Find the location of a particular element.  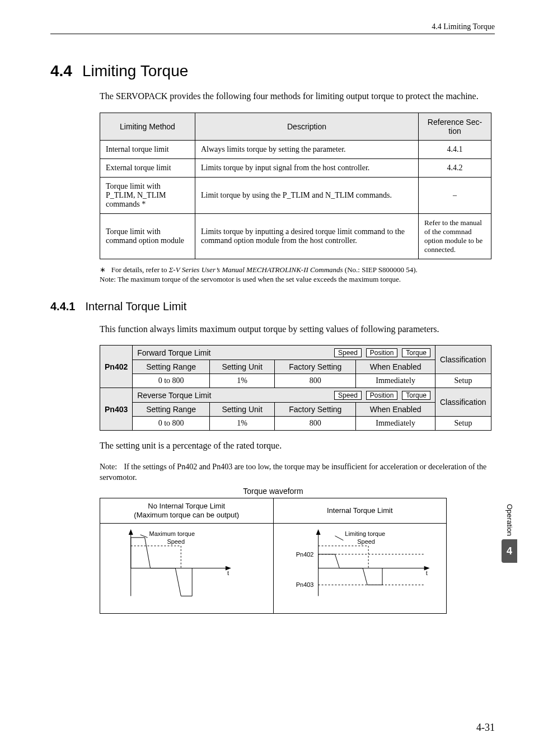

note-label: Note: is located at coordinates (107, 279).